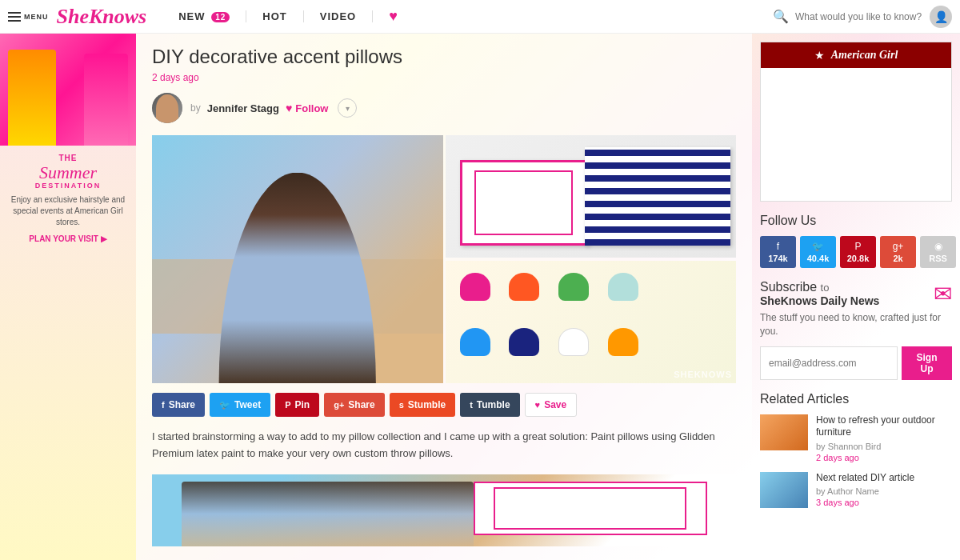 This screenshot has height=560, width=960. What do you see at coordinates (29, 17) in the screenshot?
I see `menu-button: MENU` at bounding box center [29, 17].